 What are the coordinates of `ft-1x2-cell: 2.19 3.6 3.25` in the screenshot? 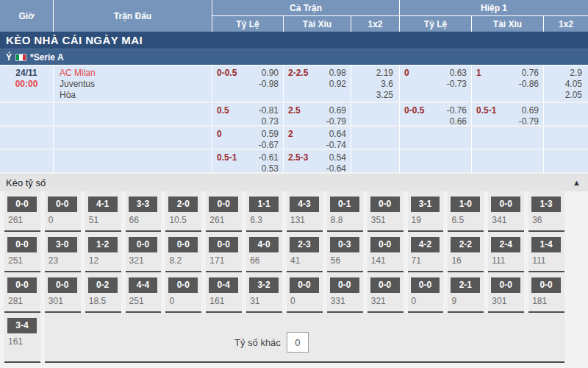 It's located at (375, 84).